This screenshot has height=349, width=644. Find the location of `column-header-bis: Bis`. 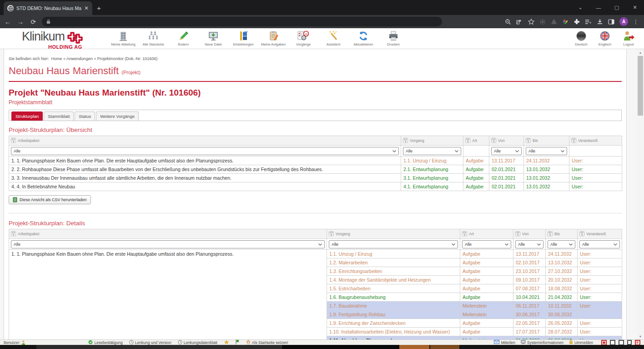

column-header-bis: Bis is located at coordinates (562, 234).